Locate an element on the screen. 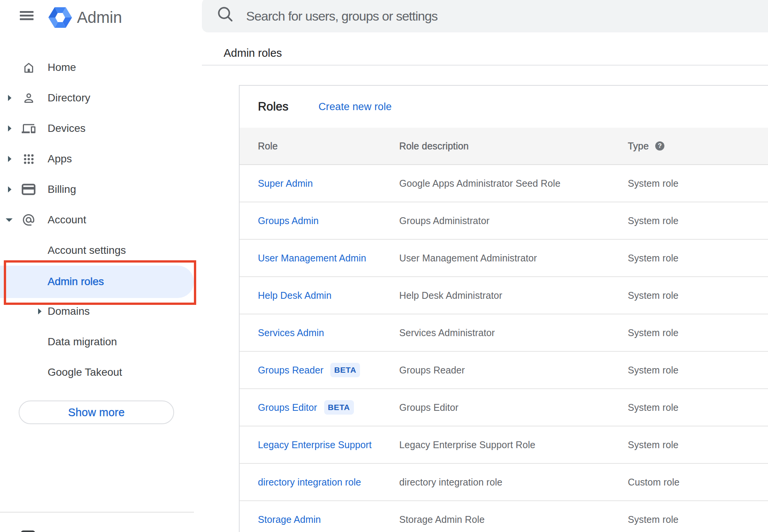 Image resolution: width=768 pixels, height=532 pixels. role-link: Services Admin is located at coordinates (291, 333).